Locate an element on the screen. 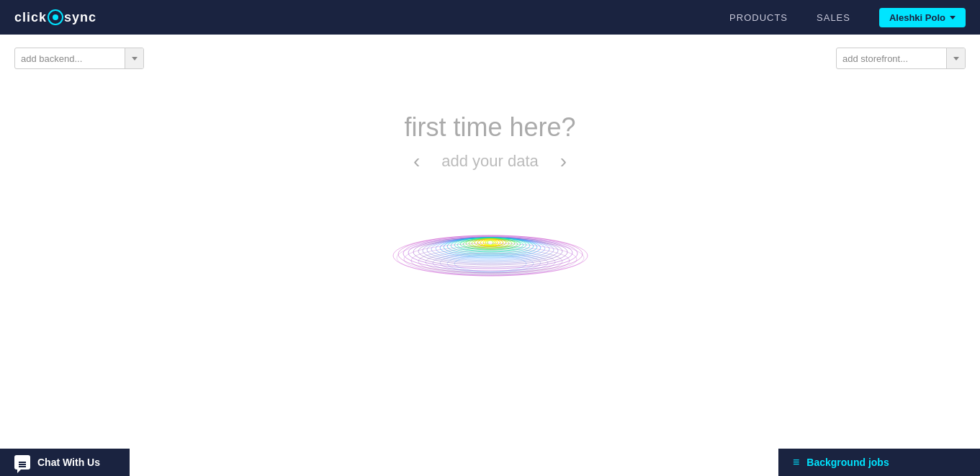 This screenshot has width=980, height=476. logo-text-right: sync is located at coordinates (81, 17).